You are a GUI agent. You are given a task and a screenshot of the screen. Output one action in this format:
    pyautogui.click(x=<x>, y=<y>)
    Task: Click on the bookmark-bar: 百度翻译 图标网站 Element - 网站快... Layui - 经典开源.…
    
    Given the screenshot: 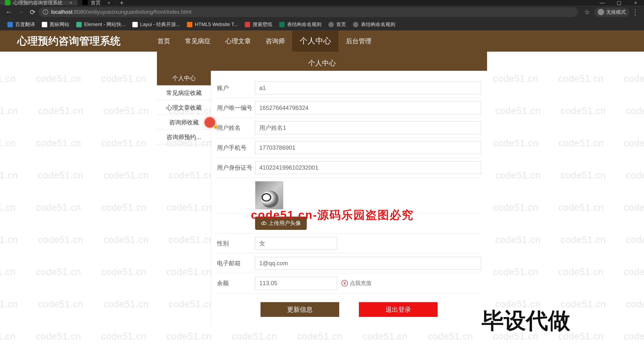 What is the action you would take?
    pyautogui.click(x=322, y=24)
    